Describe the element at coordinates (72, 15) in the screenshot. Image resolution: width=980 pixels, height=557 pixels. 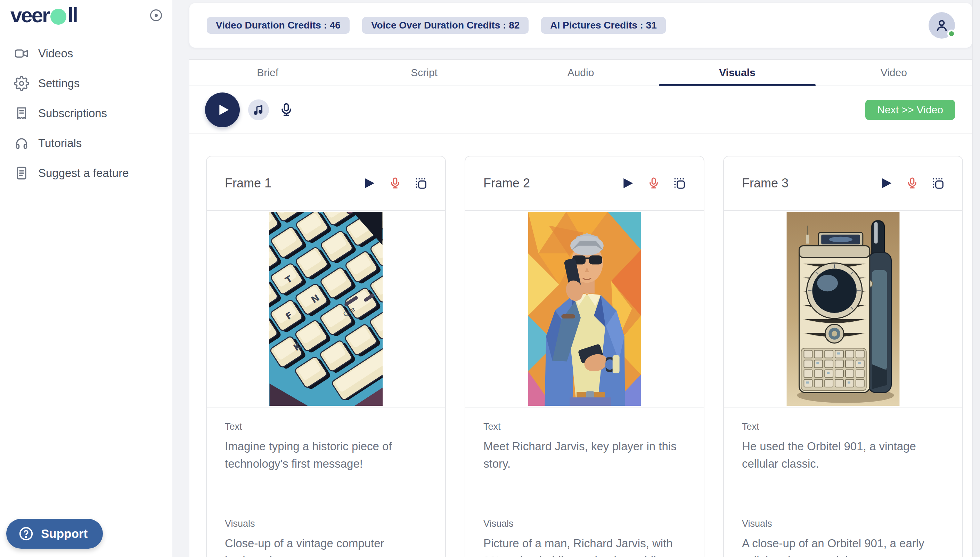
I see `logo-text-post: ll` at that location.